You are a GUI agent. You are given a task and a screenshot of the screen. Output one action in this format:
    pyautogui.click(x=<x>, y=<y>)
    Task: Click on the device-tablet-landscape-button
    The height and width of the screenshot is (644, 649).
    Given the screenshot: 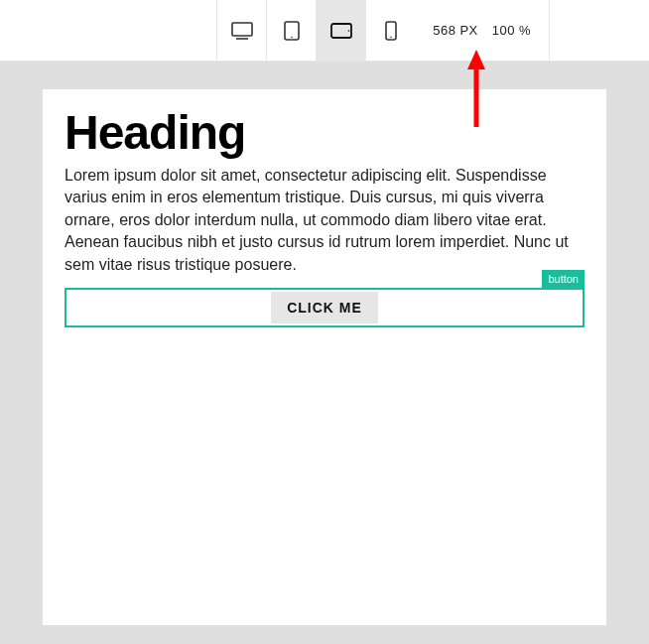 What is the action you would take?
    pyautogui.click(x=340, y=30)
    